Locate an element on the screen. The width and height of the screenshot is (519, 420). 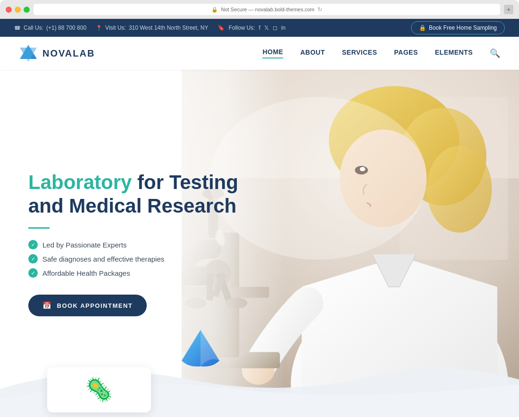
blue-gem-decoration is located at coordinates (201, 349).